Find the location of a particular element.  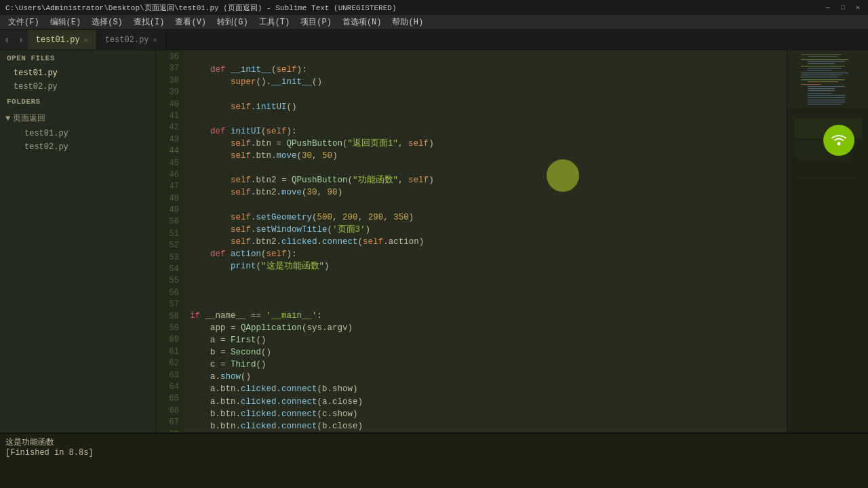

sidebar-folder-file-1: test01.py is located at coordinates (77, 134).